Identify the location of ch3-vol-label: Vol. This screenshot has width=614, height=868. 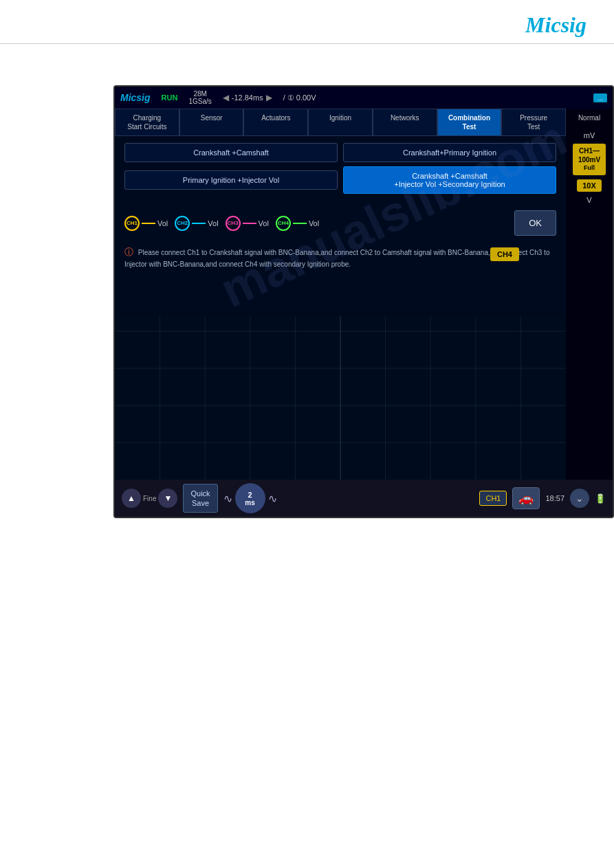
(264, 223).